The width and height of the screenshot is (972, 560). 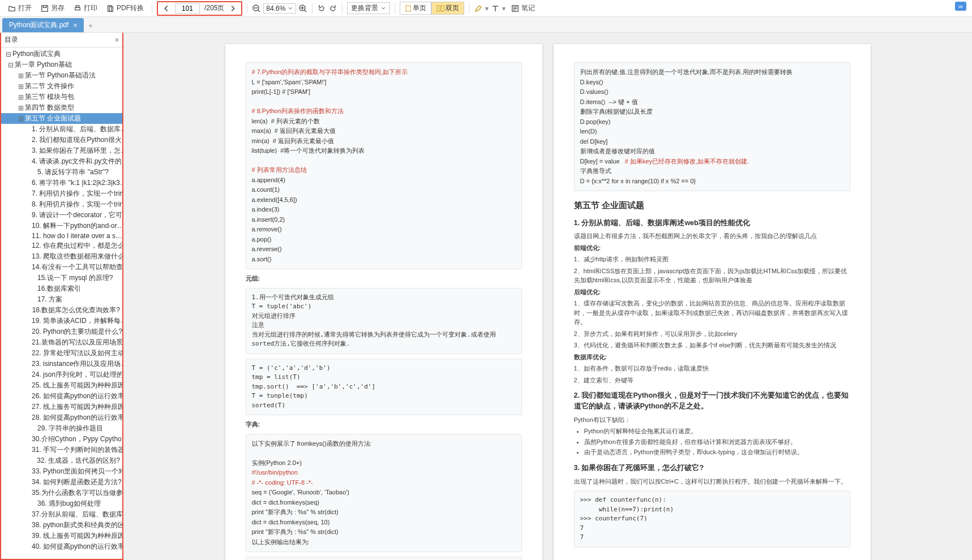 What do you see at coordinates (333, 8) in the screenshot?
I see `rotate-right-icon` at bounding box center [333, 8].